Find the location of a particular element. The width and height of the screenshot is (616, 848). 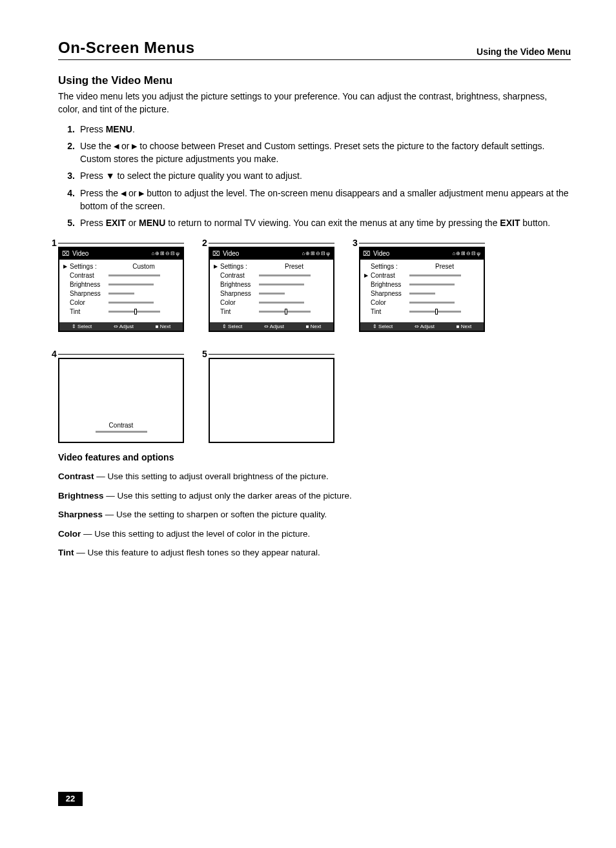

header-left: On-Screen Menus is located at coordinates (127, 48).